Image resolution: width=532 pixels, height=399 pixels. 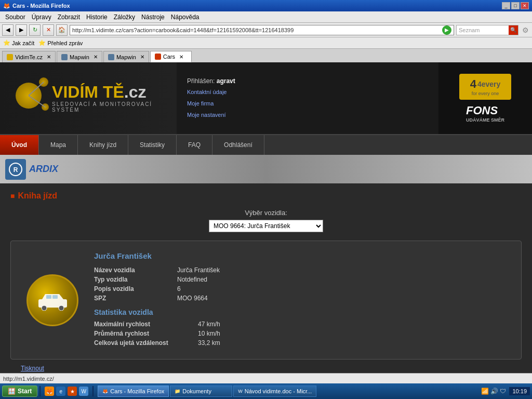 I want to click on bookmark-prehled: ⭐ Přehled zpráv, so click(x=60, y=43).